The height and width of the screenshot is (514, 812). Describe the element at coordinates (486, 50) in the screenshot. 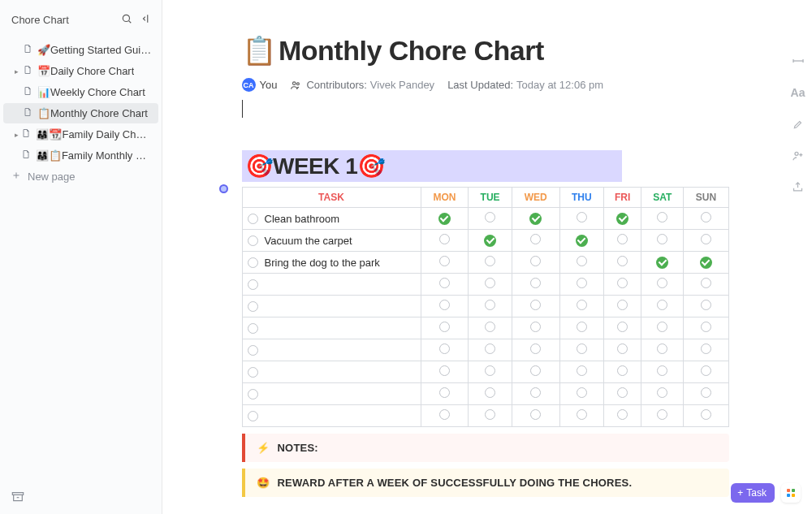

I see `page-title: 📋Monthly Chore Chart` at that location.